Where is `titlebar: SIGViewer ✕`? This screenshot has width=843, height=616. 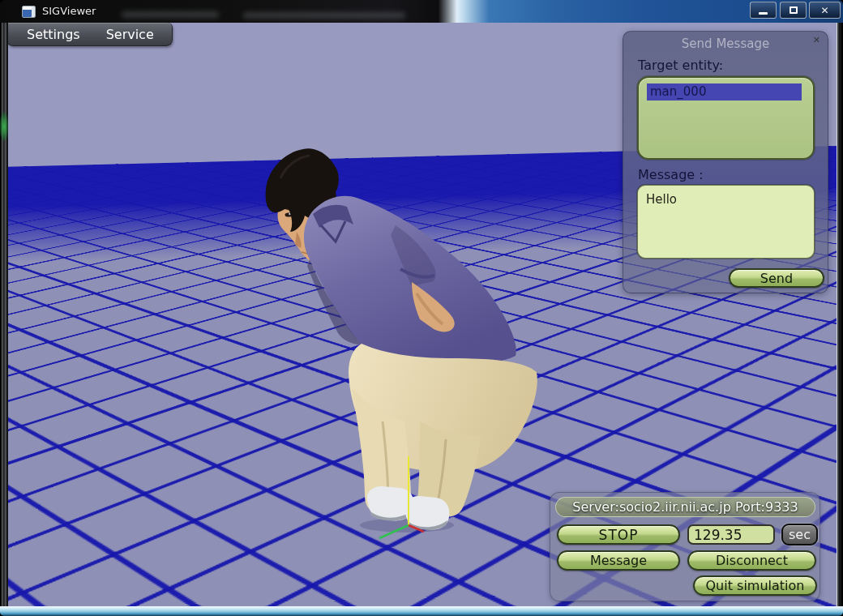
titlebar: SIGViewer ✕ is located at coordinates (422, 11).